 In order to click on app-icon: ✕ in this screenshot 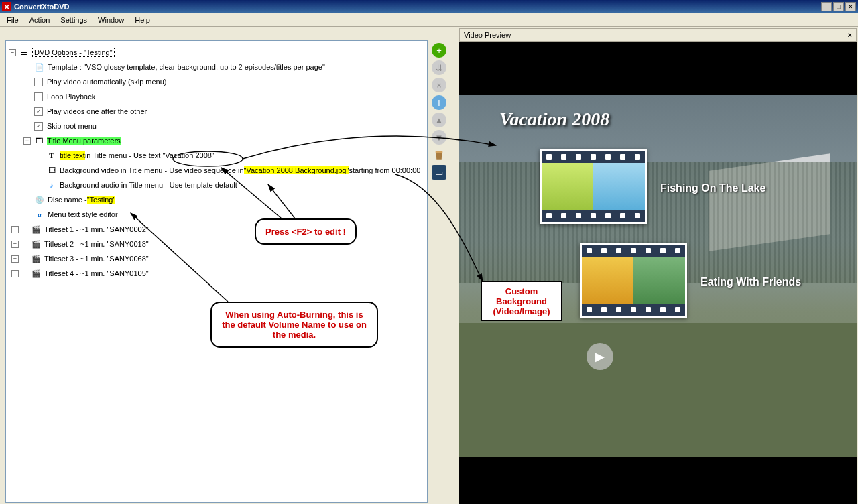, I will do `click(7, 7)`.